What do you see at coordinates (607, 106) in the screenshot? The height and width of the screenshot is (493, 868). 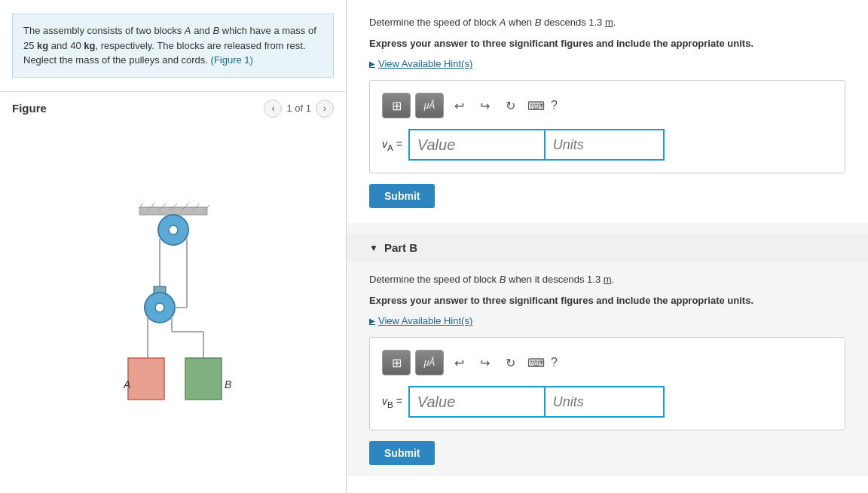 I see `part-a-toolbar: ⊞ μÅ ↩ ↪ ↻ ⌨ ?` at bounding box center [607, 106].